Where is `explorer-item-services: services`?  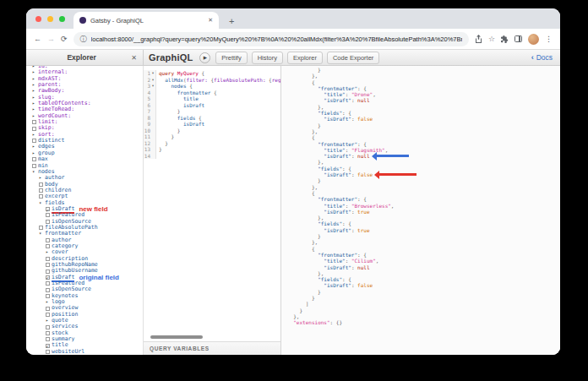 explorer-item-services: services is located at coordinates (88, 326).